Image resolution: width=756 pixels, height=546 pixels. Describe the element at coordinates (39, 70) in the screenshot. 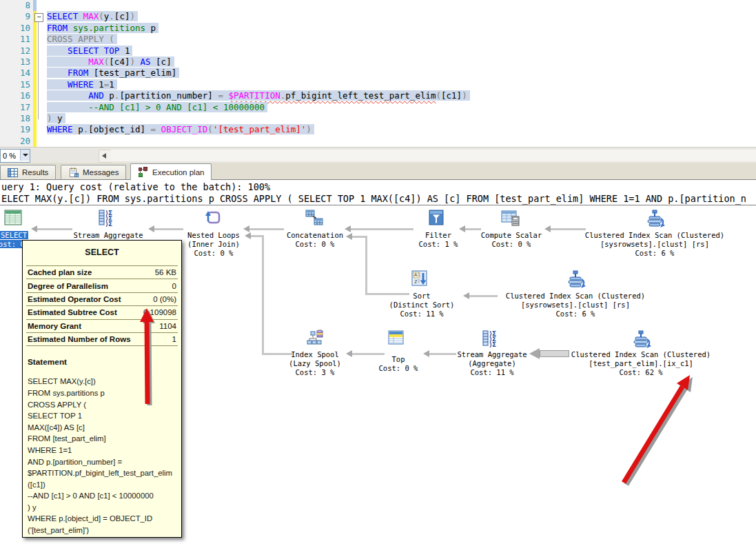

I see `code-fold-line` at that location.